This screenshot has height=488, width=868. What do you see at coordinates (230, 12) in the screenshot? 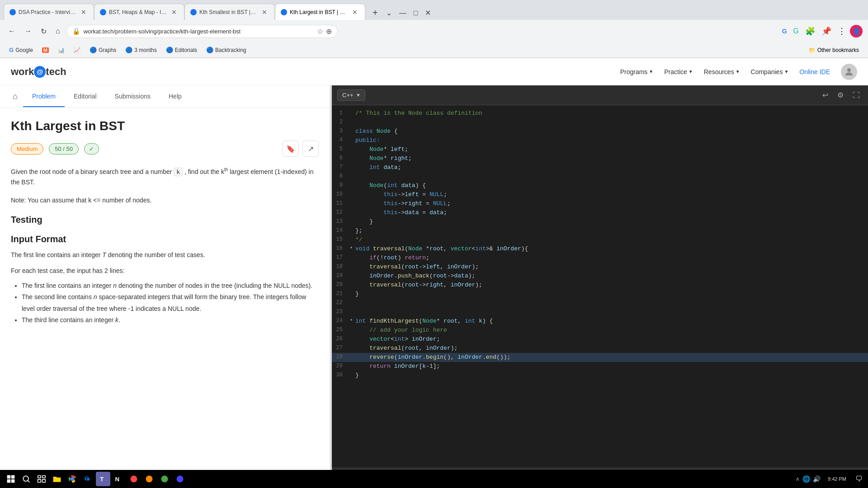
I see `tab-3: Kth Smallest in BST | Practice Pro... ✕` at bounding box center [230, 12].